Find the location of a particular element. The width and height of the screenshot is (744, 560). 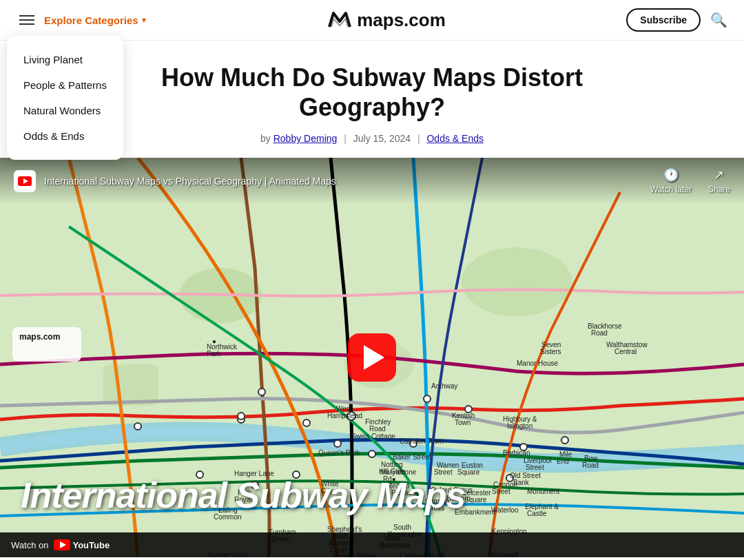

dropdown-item-people-patterns: People & Patterns is located at coordinates (65, 85).